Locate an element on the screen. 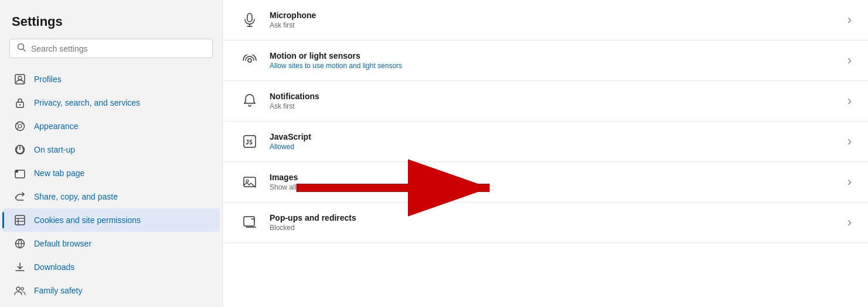 This screenshot has width=868, height=307. search-input is located at coordinates (118, 49).